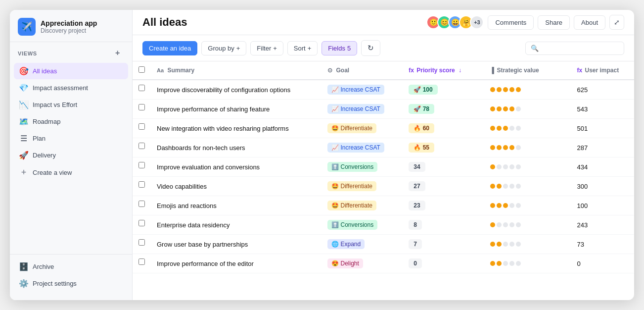 This screenshot has width=644, height=310. I want to click on row-summary: Improve performance of the editor, so click(236, 263).